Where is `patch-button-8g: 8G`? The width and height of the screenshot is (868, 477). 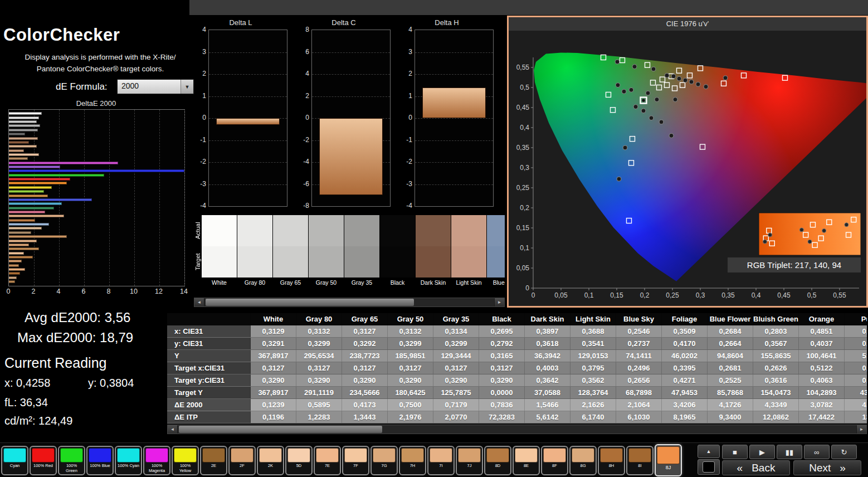
patch-button-8g: 8G is located at coordinates (583, 460).